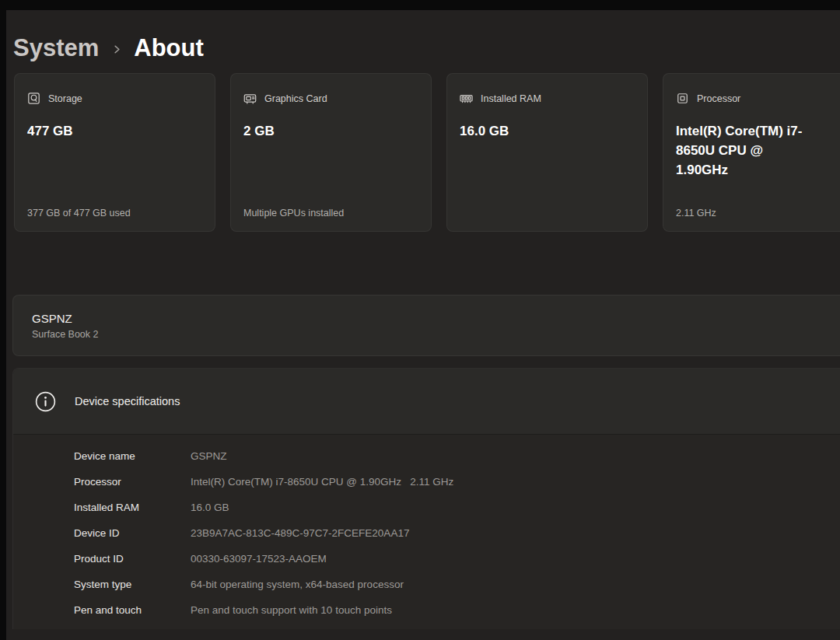  I want to click on spec-row-device-name: Device name GSPNZ, so click(457, 456).